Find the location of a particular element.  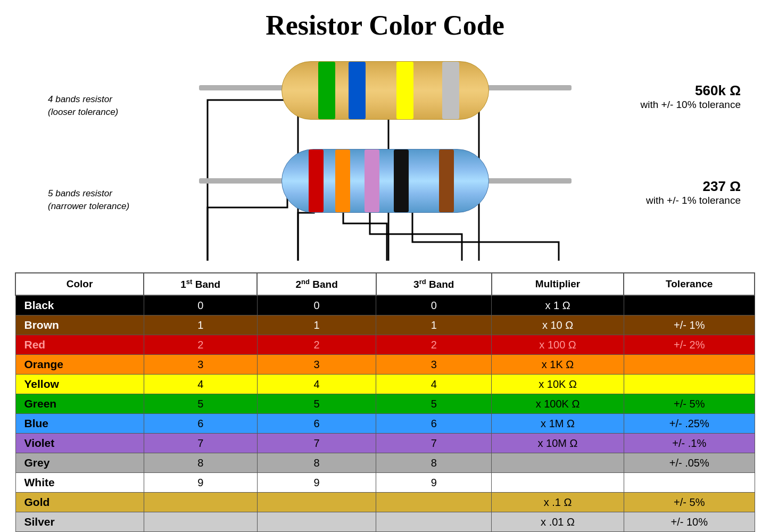

col-header-tolerance: Tolerance is located at coordinates (689, 284).